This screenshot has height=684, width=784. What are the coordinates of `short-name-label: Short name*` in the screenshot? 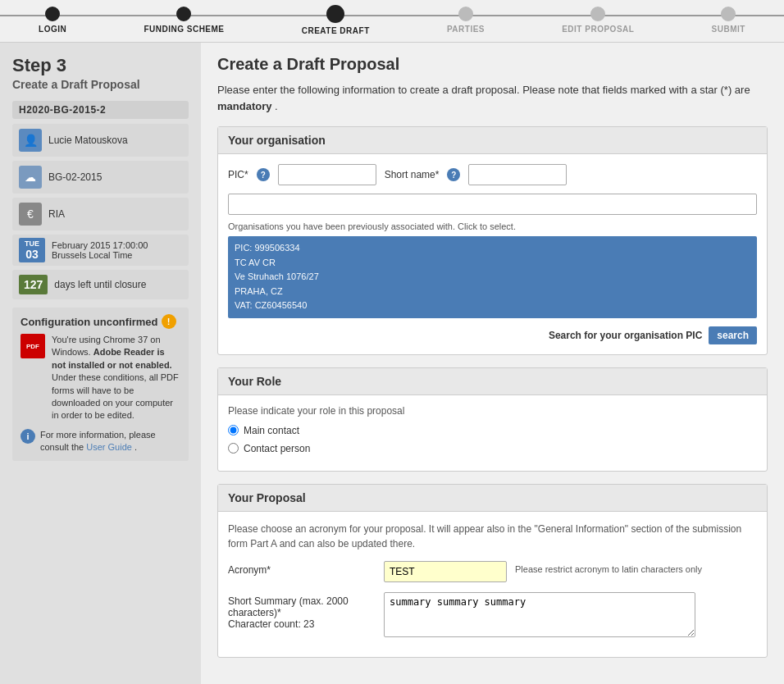 It's located at (412, 175).